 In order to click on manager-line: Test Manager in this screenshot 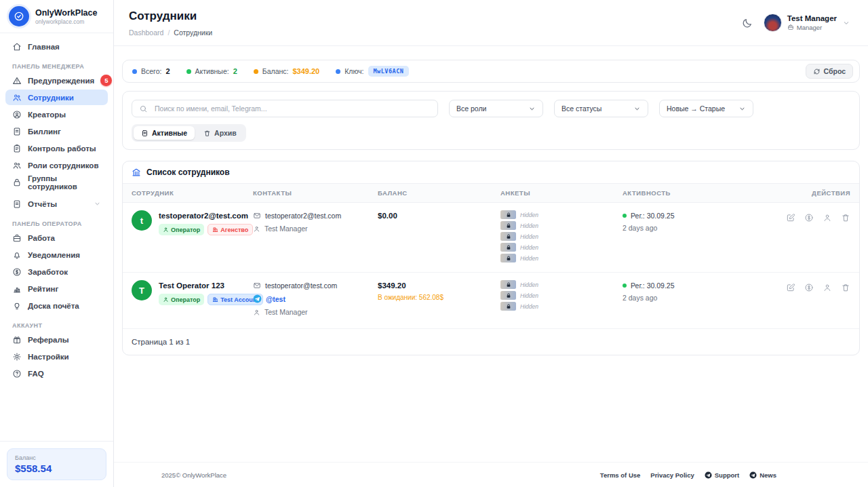, I will do `click(315, 229)`.